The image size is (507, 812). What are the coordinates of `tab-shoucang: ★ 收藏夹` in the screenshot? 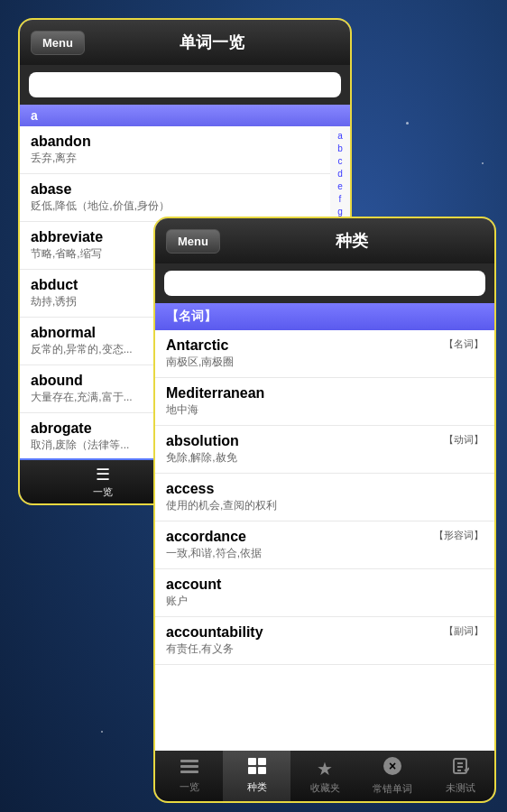 It's located at (325, 776).